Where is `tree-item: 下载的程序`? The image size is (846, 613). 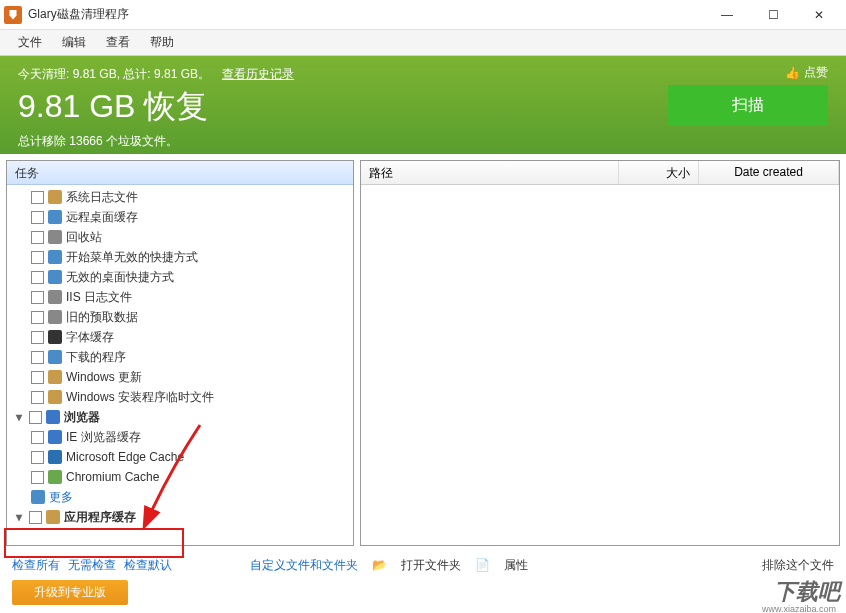
tree-item: 下载的程序 is located at coordinates (180, 357).